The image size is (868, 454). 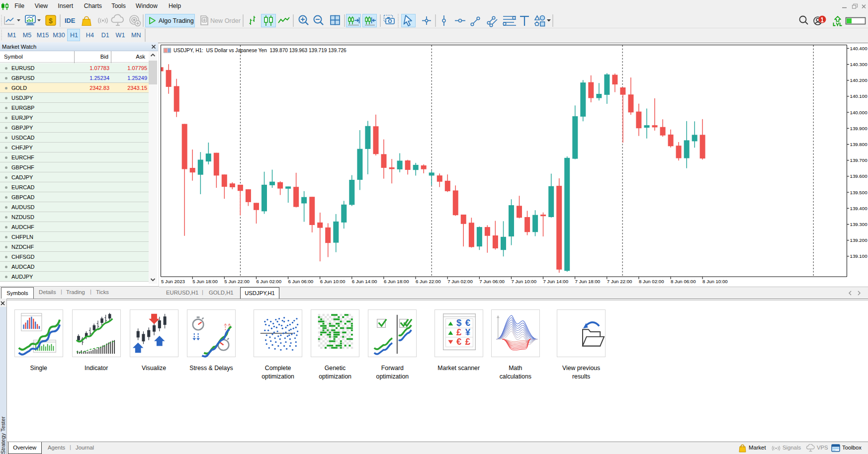 I want to click on svg-text: 8 Jun 06:00, so click(x=683, y=281).